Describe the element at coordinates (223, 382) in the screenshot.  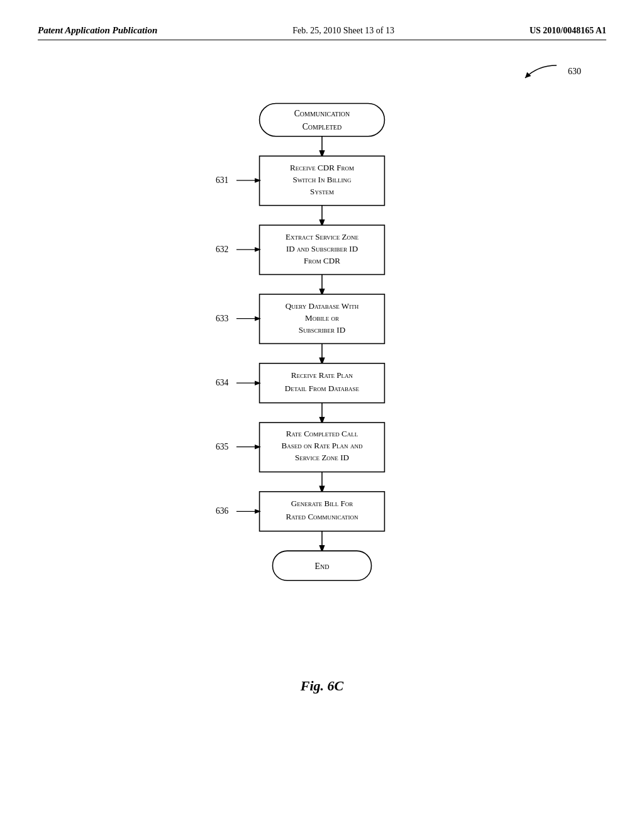
I see `ref-634: 634` at that location.